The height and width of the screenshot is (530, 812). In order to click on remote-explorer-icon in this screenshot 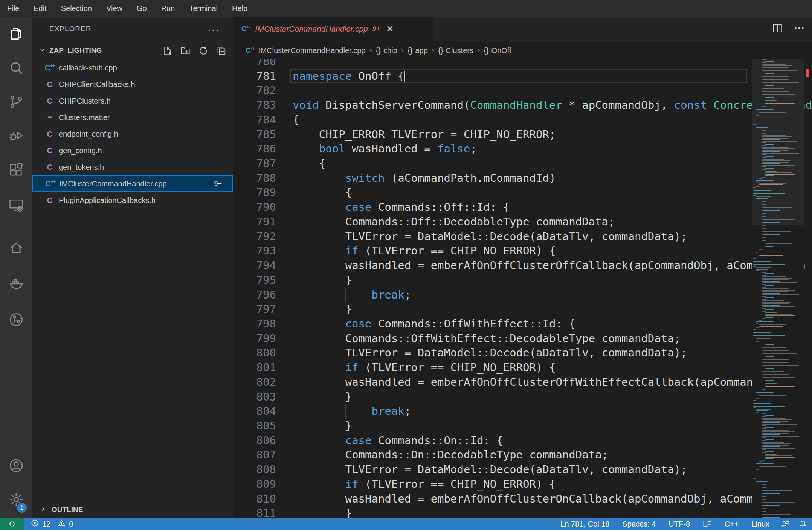, I will do `click(16, 205)`.